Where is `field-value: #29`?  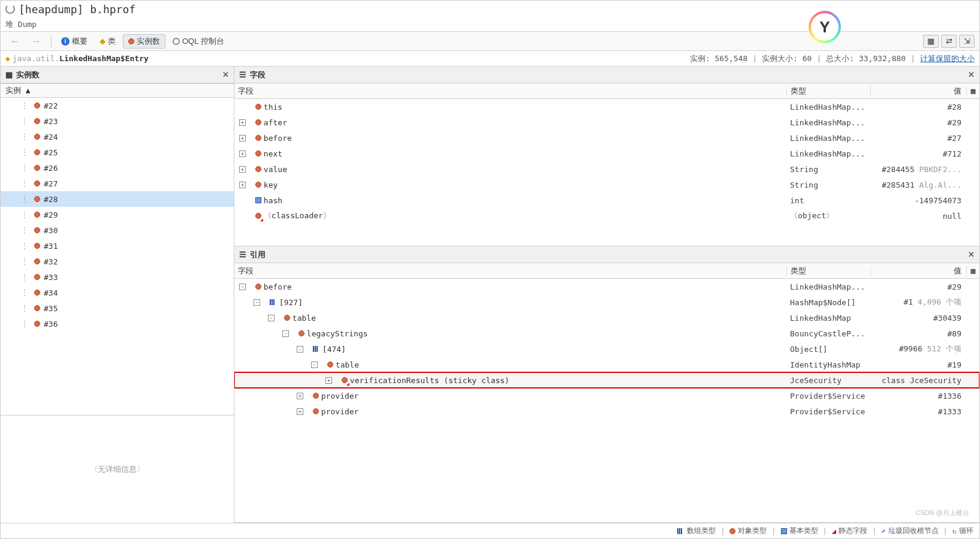
field-value: #29 is located at coordinates (918, 287).